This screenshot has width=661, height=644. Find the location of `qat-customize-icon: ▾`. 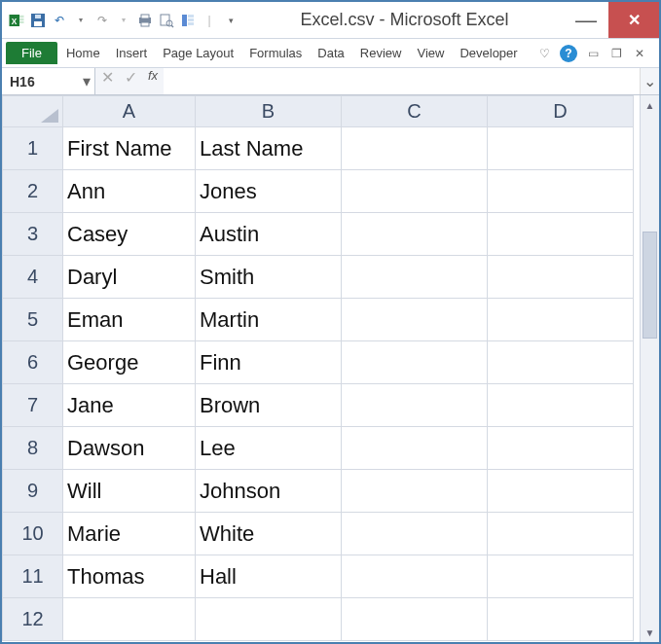

qat-customize-icon: ▾ is located at coordinates (231, 20).